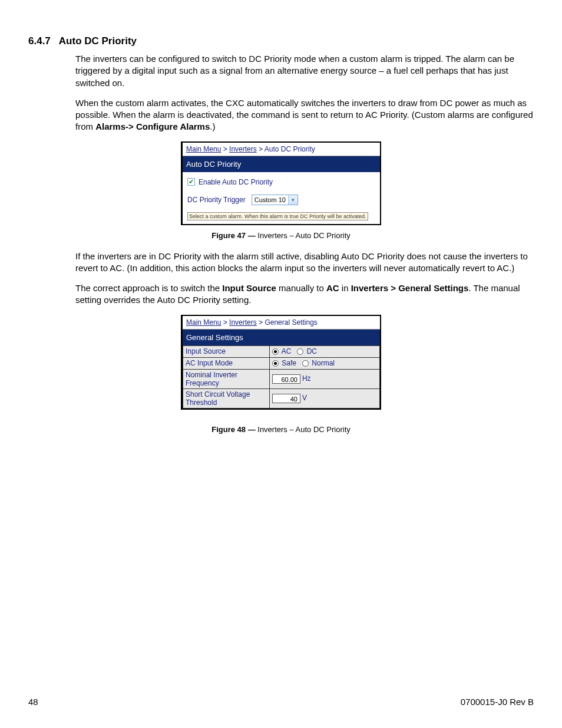 The height and width of the screenshot is (728, 562). Describe the element at coordinates (305, 116) in the screenshot. I see `paragraph: When the custom alarm activates, the CXC…` at that location.